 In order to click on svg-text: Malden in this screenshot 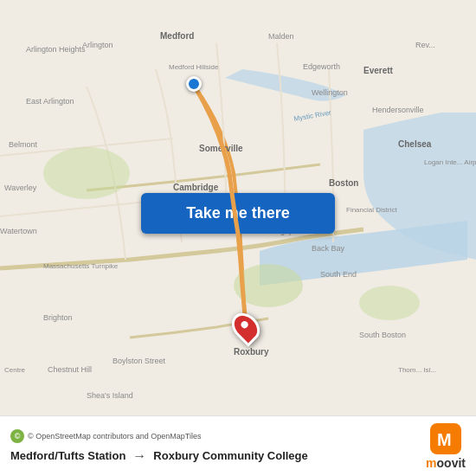, I will do `click(281, 36)`.